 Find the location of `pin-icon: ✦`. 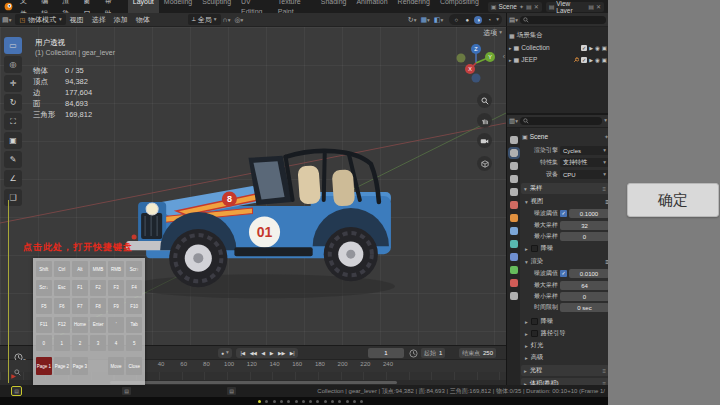

pin-icon: ✦ is located at coordinates (522, 6).